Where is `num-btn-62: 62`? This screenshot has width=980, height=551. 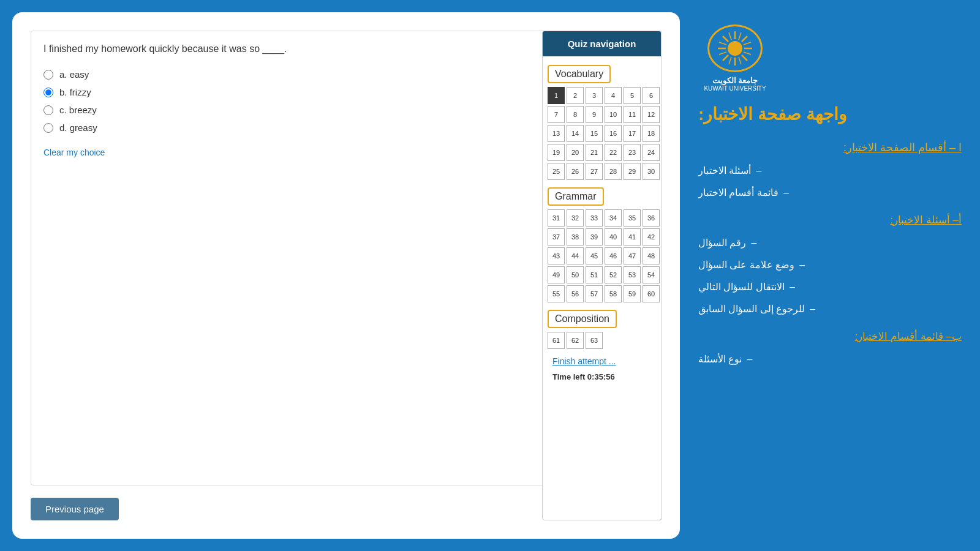 num-btn-62: 62 is located at coordinates (575, 340).